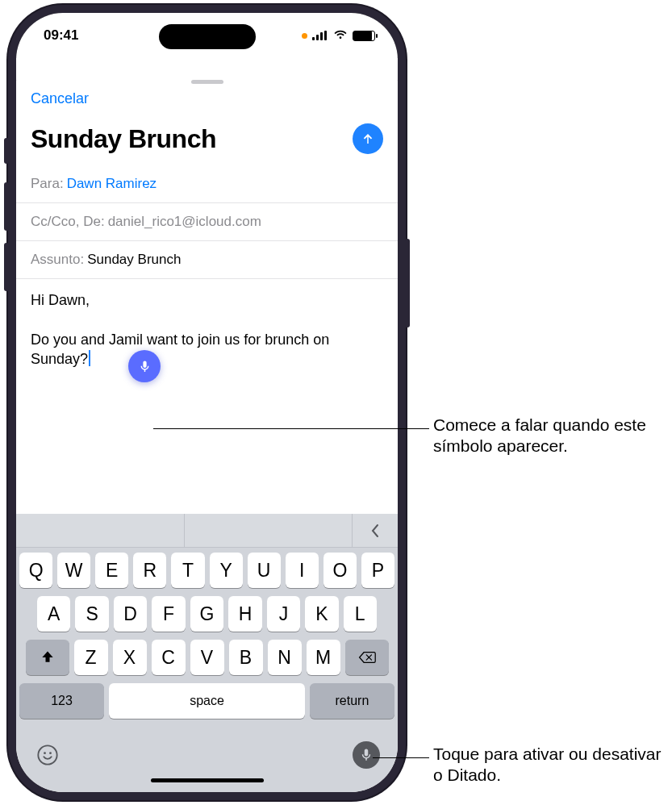 The height and width of the screenshot is (805, 672). Describe the element at coordinates (57, 260) in the screenshot. I see `subject-label: Assunto:` at that location.